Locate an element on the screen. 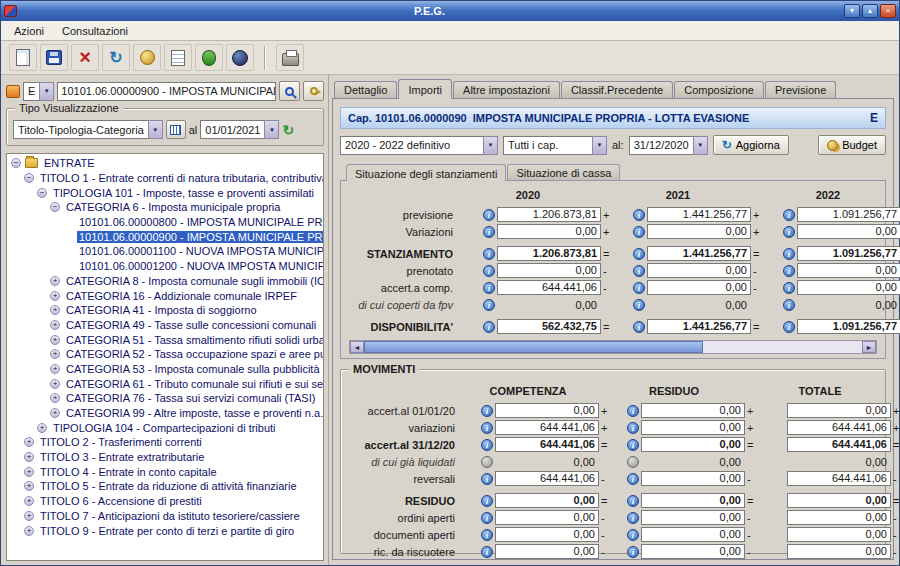  tree-item: +TITOLO 5 - Entrate da riduzione di atti… is located at coordinates (165, 486).